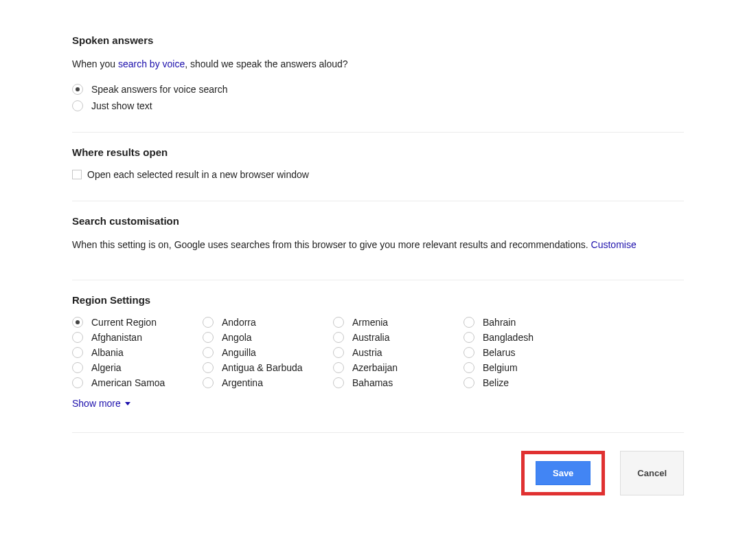 The image size is (756, 536). Describe the element at coordinates (529, 353) in the screenshot. I see `region-option: Belarus` at that location.